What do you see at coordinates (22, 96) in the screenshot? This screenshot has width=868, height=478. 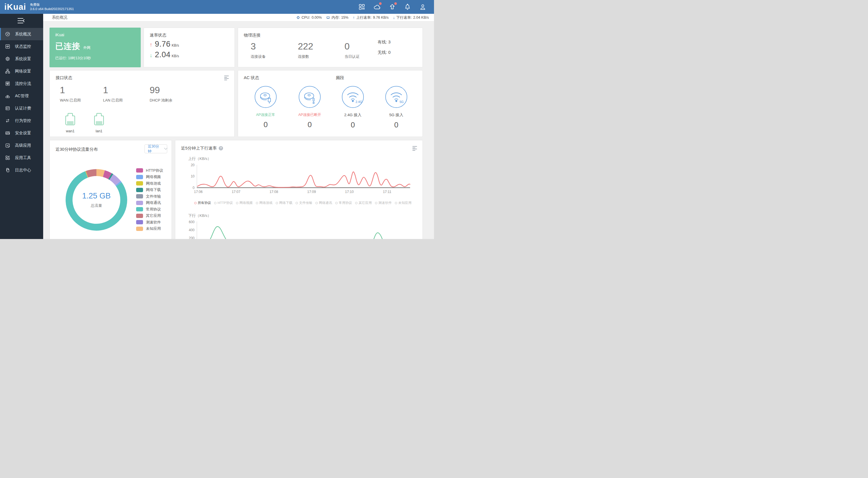 I see `sidebar-item-6: AC管理` at bounding box center [22, 96].